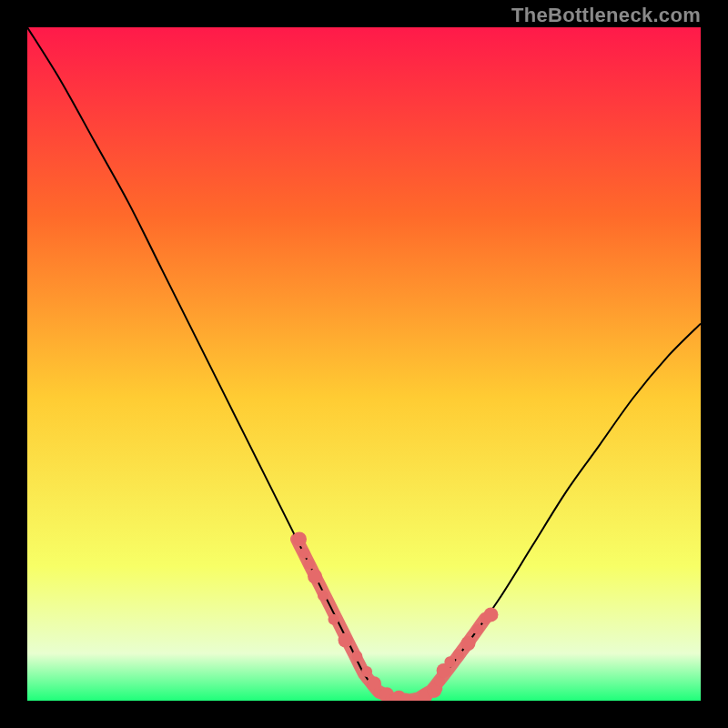 The image size is (728, 728). What do you see at coordinates (606, 15) in the screenshot?
I see `watermark-text: TheBottleneck.com` at bounding box center [606, 15].